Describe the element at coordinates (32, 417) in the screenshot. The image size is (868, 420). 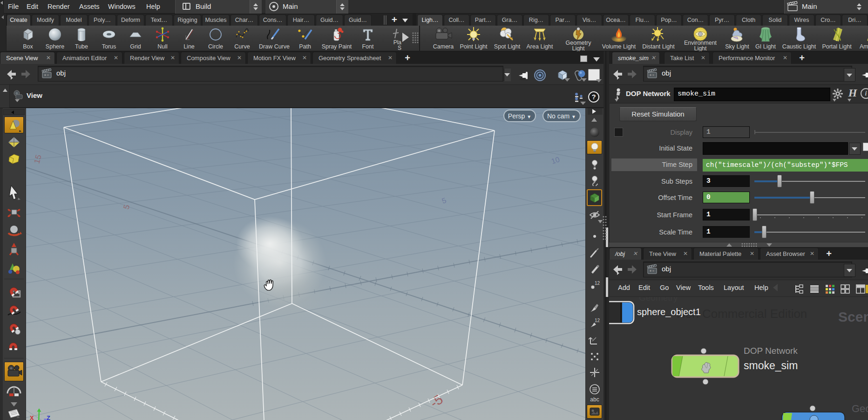
I see `svg-text: X` at that location.